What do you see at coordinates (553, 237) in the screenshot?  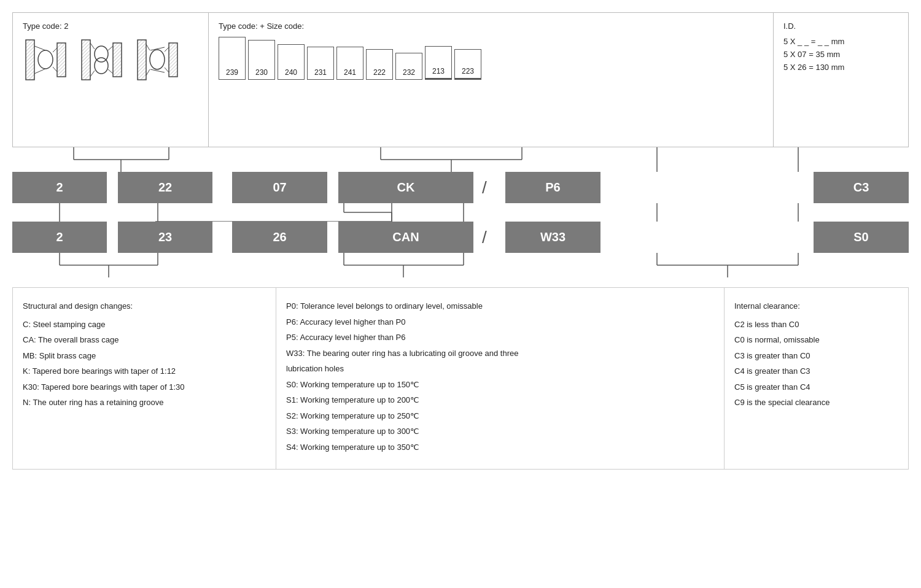 I see `tag-w33: W33` at bounding box center [553, 237].